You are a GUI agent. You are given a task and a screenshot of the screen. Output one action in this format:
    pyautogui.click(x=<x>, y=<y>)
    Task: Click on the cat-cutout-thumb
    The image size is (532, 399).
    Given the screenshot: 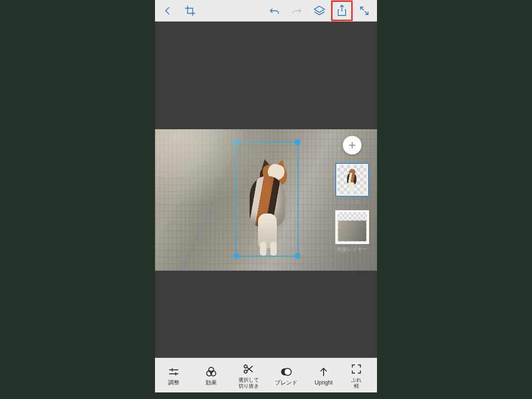 What is the action you would take?
    pyautogui.click(x=352, y=180)
    